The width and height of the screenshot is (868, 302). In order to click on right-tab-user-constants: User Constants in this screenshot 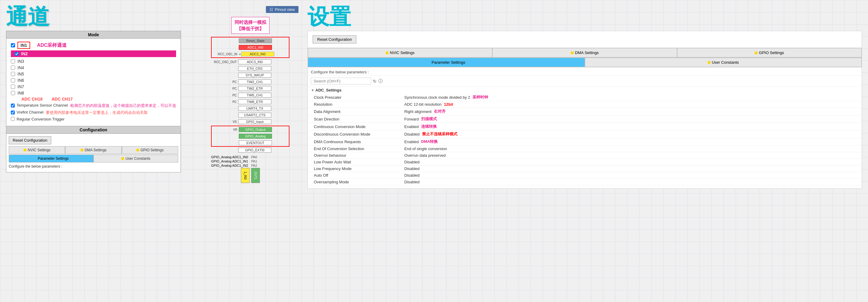, I will do `click(723, 62)`.